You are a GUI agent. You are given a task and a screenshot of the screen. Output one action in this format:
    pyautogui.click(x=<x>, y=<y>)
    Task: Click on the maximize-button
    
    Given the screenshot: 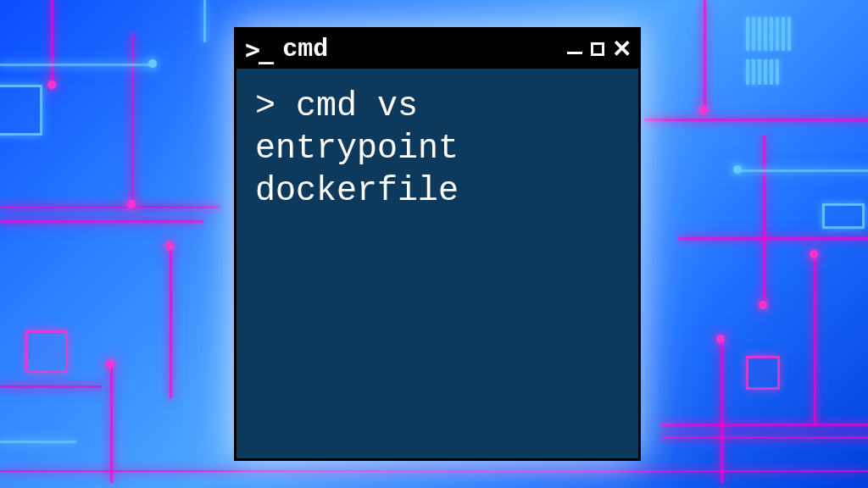 What is the action you would take?
    pyautogui.click(x=598, y=49)
    